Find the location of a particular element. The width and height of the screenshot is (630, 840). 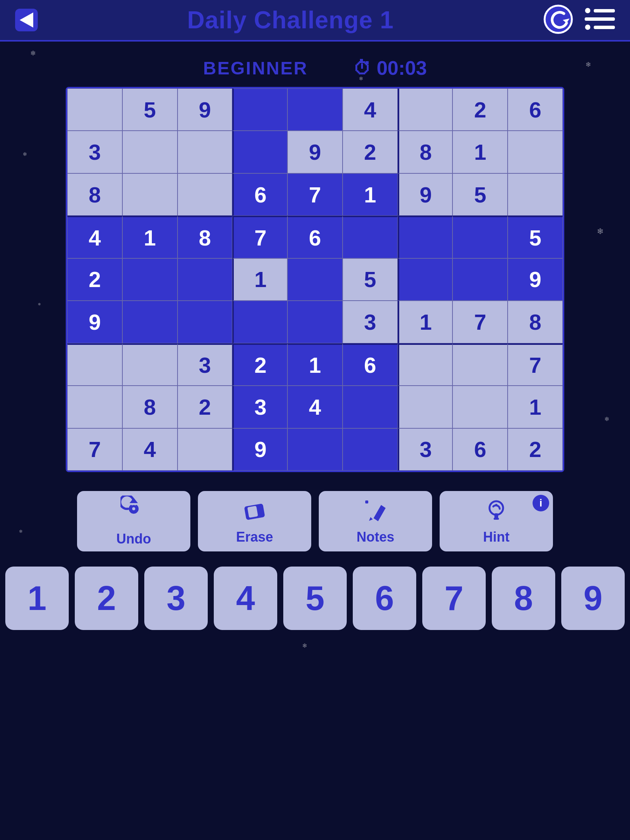

numpad-button-6: 6 is located at coordinates (384, 598).